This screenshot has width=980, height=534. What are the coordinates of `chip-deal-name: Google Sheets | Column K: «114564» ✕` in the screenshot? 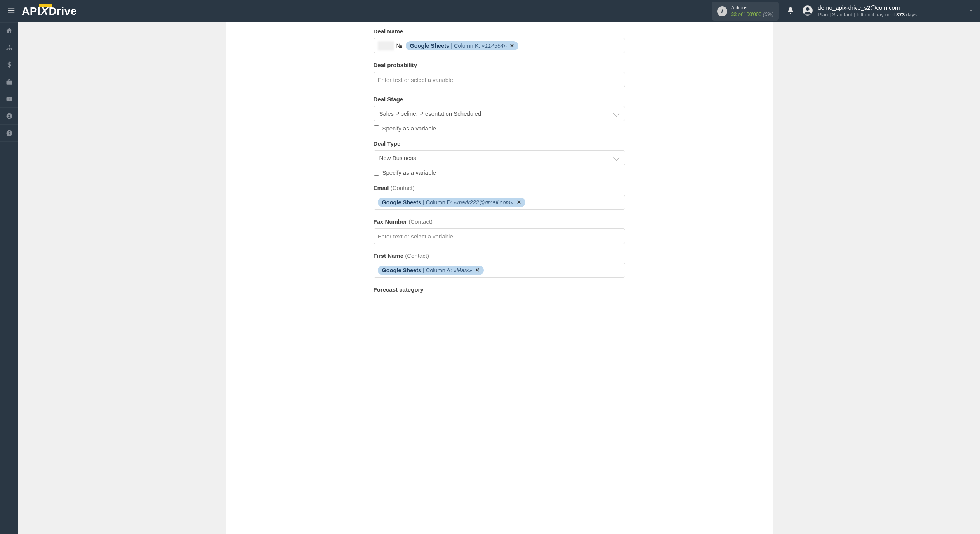 It's located at (462, 46).